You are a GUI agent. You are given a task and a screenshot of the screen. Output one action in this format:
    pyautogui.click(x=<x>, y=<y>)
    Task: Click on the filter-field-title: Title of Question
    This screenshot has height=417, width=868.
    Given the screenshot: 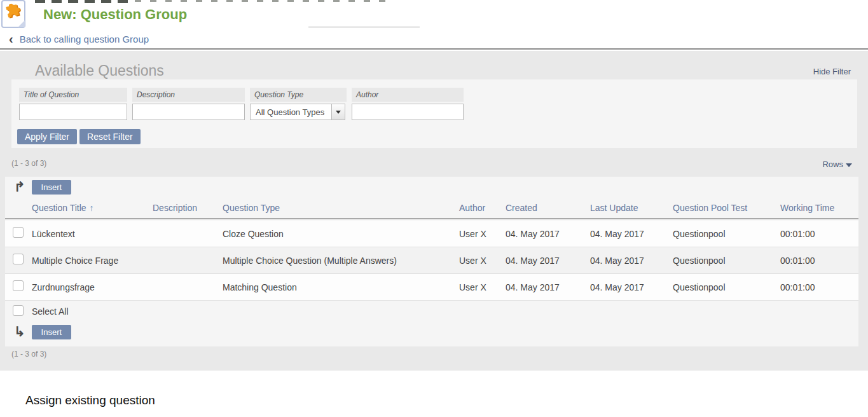 What is the action you would take?
    pyautogui.click(x=73, y=104)
    